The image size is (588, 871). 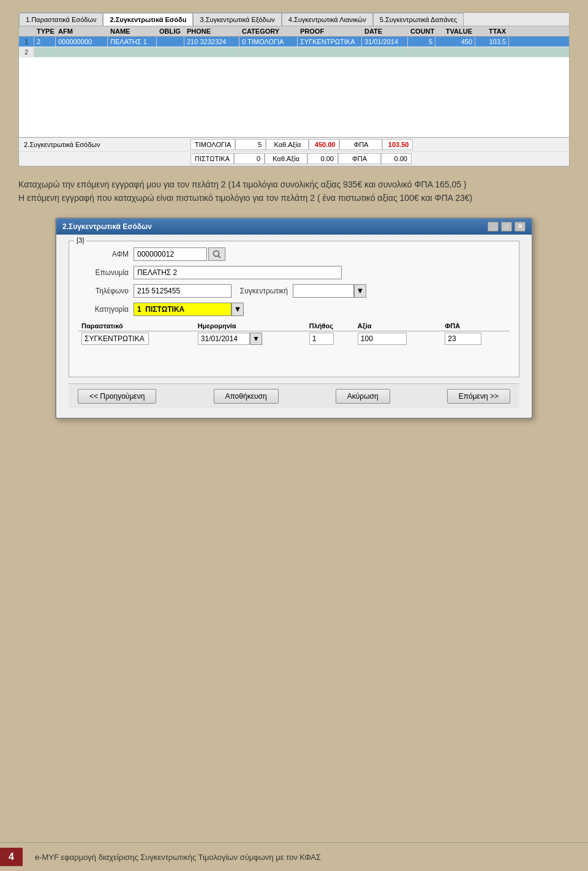 I want to click on th-count: Πλήθος, so click(x=331, y=326).